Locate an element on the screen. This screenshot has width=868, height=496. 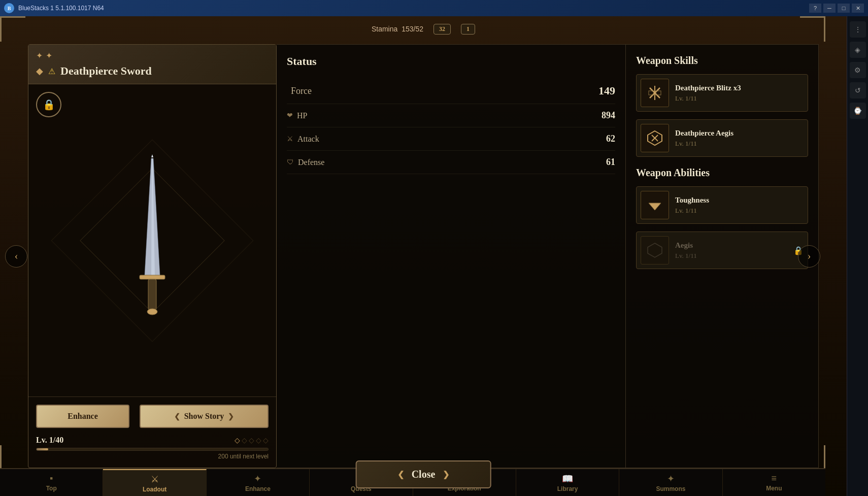
diamond-4: ◇ is located at coordinates (259, 441).